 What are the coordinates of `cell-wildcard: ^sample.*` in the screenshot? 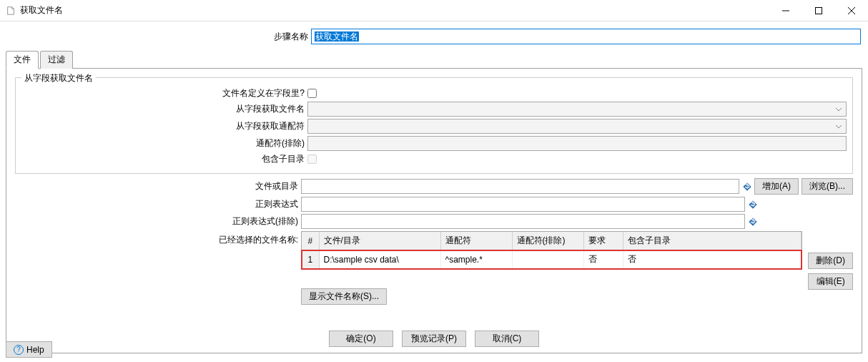 It's located at (476, 260).